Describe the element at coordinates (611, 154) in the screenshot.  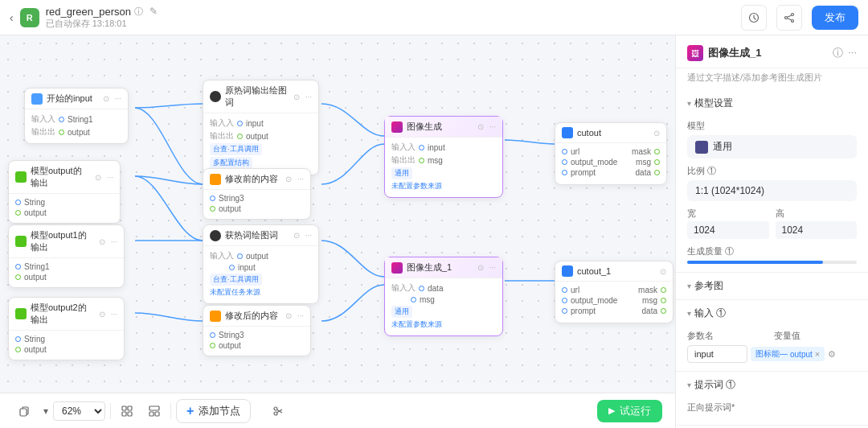
I see `node-cutout: cutout ⊙ url output_mode prompt mask msg…` at that location.